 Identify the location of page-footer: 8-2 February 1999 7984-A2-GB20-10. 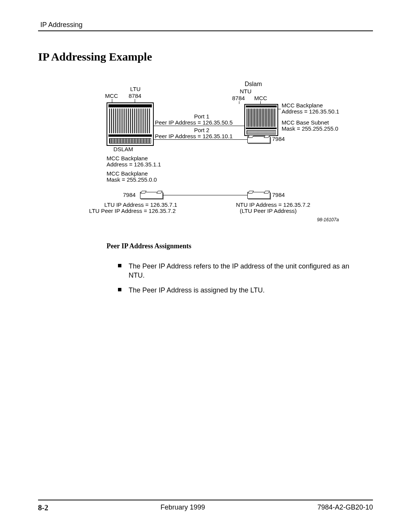
(206, 506).